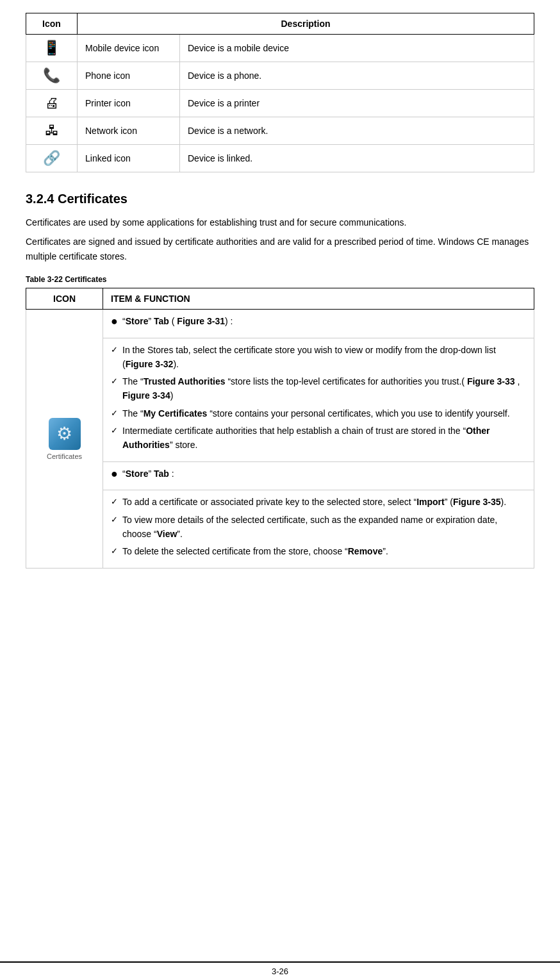  Describe the element at coordinates (117, 381) in the screenshot. I see `checkmark-icon-2: ✓` at that location.